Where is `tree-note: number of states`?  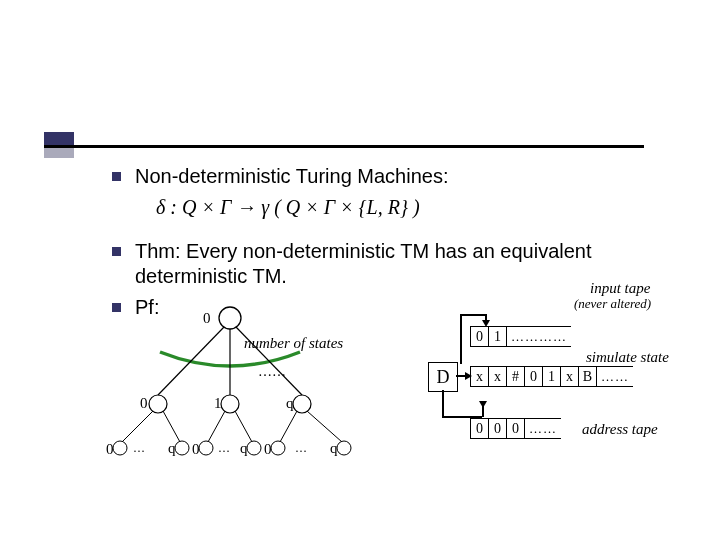 tree-note: number of states is located at coordinates (294, 344).